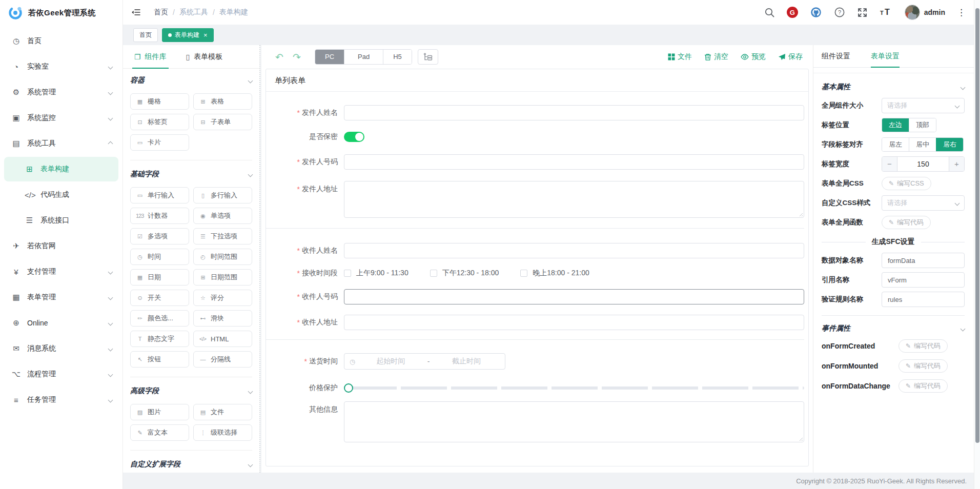 This screenshot has width=980, height=489. Describe the element at coordinates (424, 361) in the screenshot. I see `time-range-picker: ◷ 起始时间 - 截止时间` at that location.